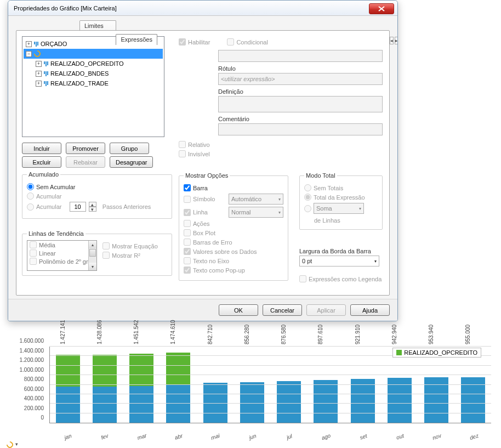 This screenshot has height=448, width=501. Describe the element at coordinates (219, 270) in the screenshot. I see `popup-label: Texto como Pop-up` at that location.